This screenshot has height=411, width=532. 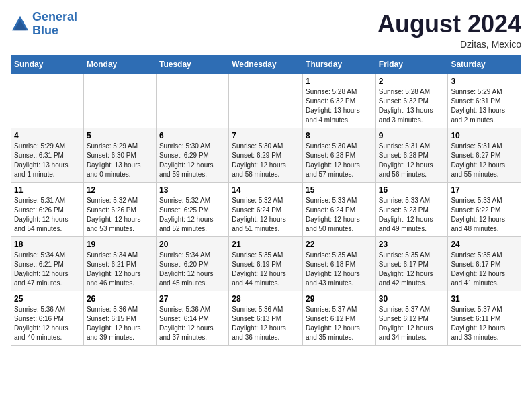 I want to click on day-number: 21, so click(x=266, y=244).